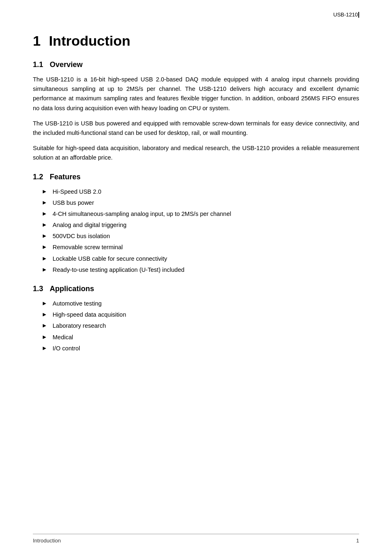 The height and width of the screenshot is (556, 392). Describe the element at coordinates (77, 303) in the screenshot. I see `application-text-1: Automotive testing` at that location.